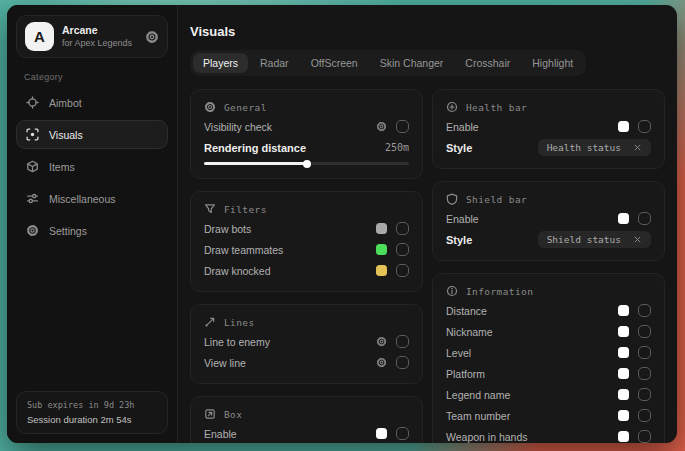 Image resolution: width=685 pixels, height=451 pixels. What do you see at coordinates (306, 107) in the screenshot?
I see `section-header: General` at bounding box center [306, 107].